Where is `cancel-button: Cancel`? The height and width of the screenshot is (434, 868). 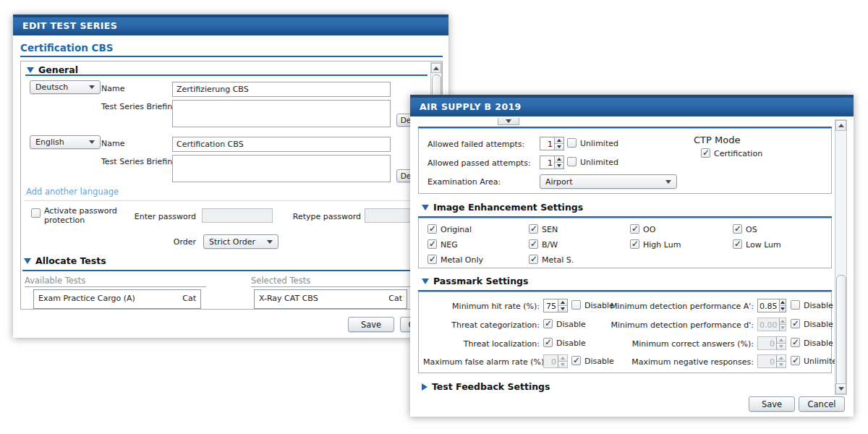
cancel-button: Cancel is located at coordinates (822, 404).